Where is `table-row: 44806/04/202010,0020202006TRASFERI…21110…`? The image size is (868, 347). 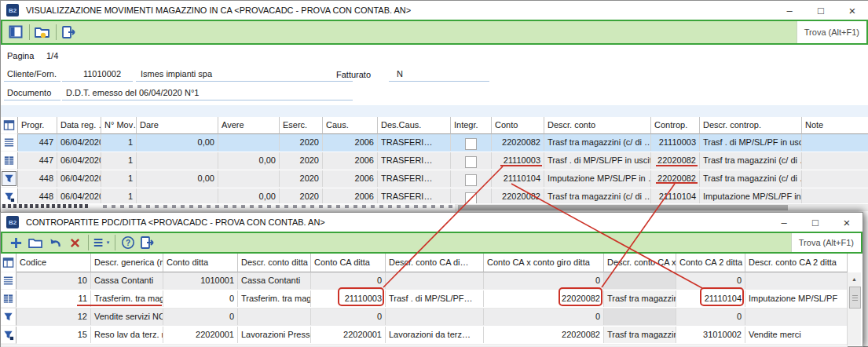 table-row: 44806/04/202010,0020202006TRASFERI…21110… is located at coordinates (434, 179).